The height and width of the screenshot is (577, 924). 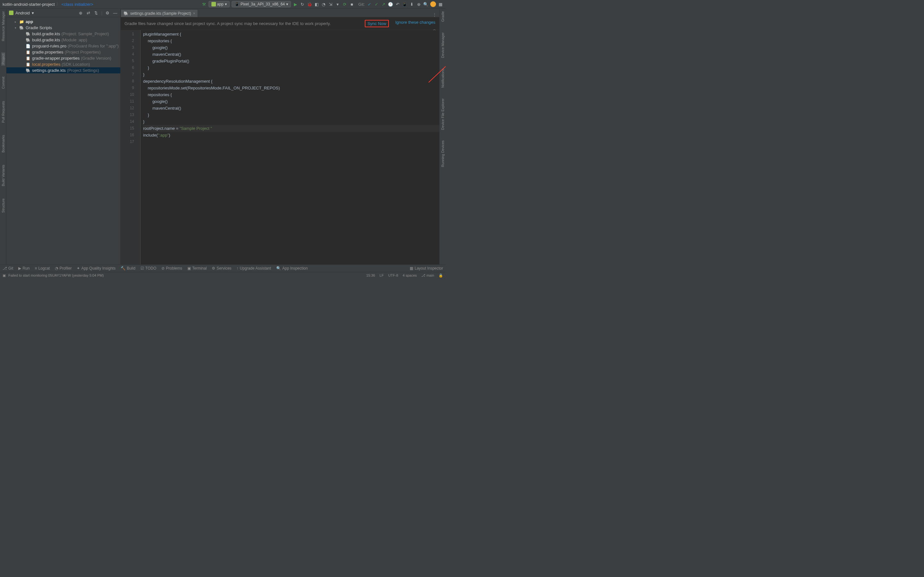 What do you see at coordinates (371, 276) in the screenshot?
I see `cursor-position: 15:36` at bounding box center [371, 276].